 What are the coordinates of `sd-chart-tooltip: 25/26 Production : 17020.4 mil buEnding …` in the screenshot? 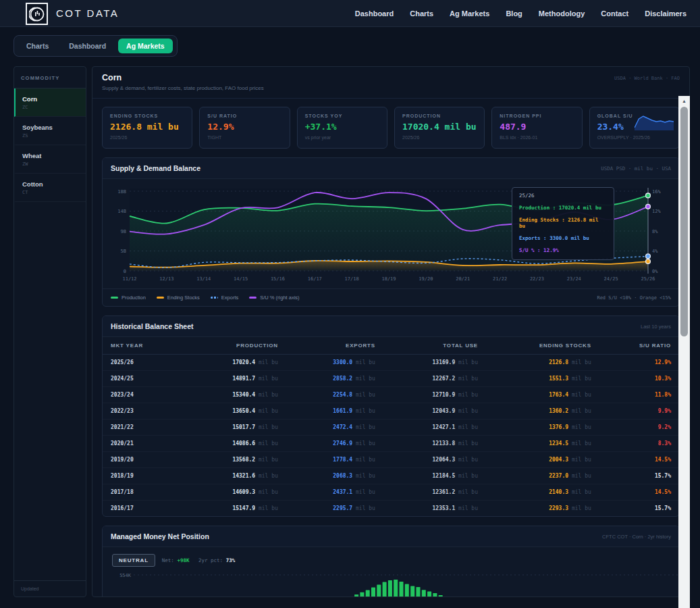 It's located at (563, 224).